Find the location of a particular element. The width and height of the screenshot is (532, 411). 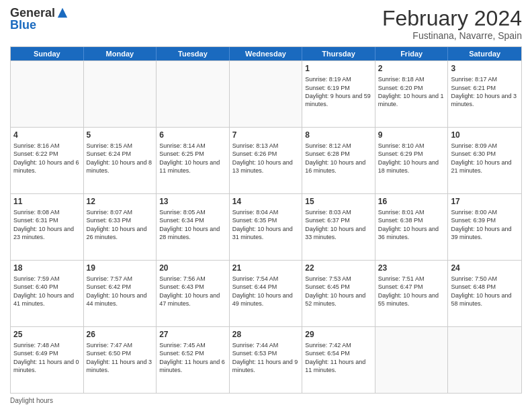

day-info: Sunrise: 8:03 AM is located at coordinates (339, 212).